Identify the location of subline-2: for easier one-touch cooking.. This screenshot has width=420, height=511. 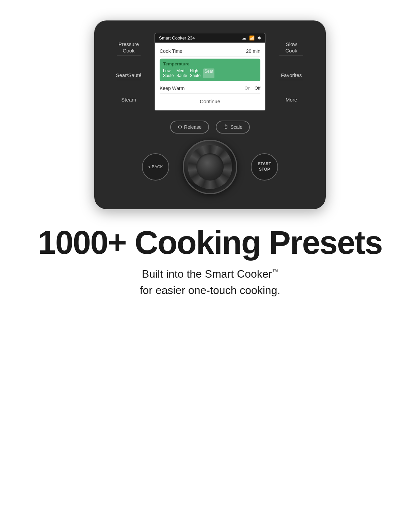
(210, 290).